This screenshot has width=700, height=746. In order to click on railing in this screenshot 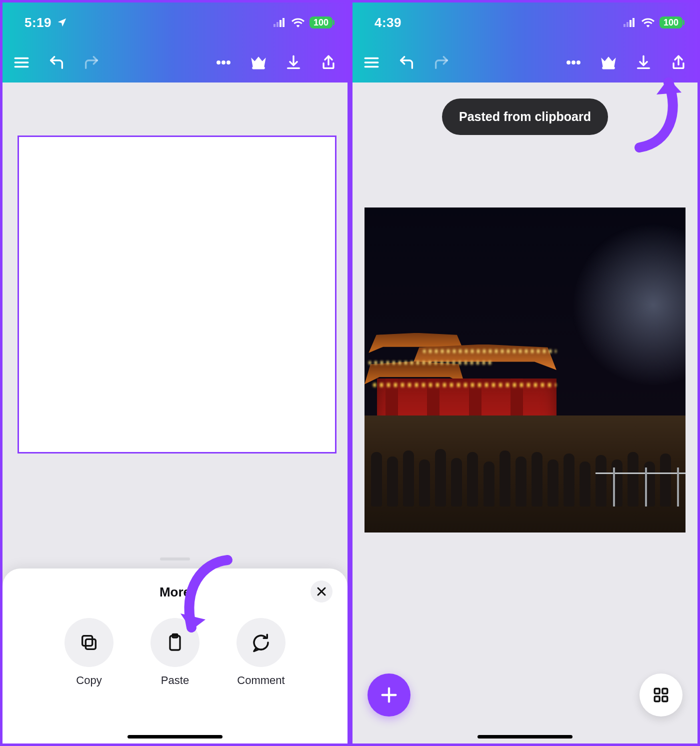, I will do `click(640, 473)`.